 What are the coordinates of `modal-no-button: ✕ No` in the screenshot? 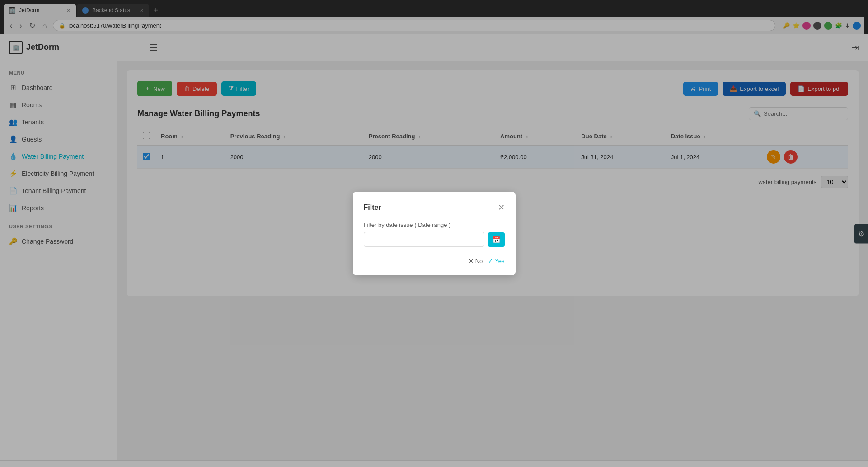 It's located at (476, 261).